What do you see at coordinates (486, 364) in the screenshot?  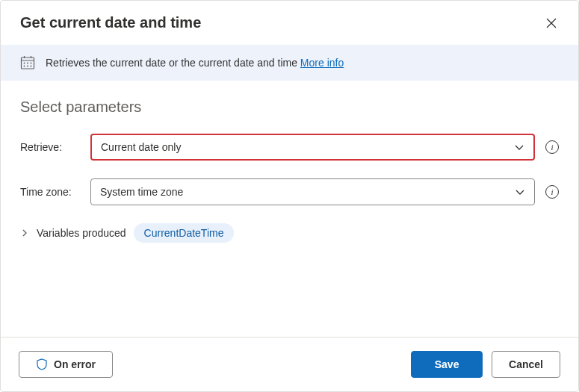 I see `footer-actions: Save Cancel` at bounding box center [486, 364].